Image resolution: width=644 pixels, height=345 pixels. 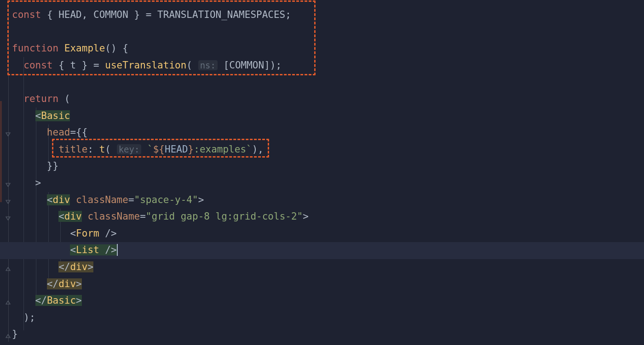 What do you see at coordinates (87, 233) in the screenshot?
I see `jsx-tag: Form` at bounding box center [87, 233].